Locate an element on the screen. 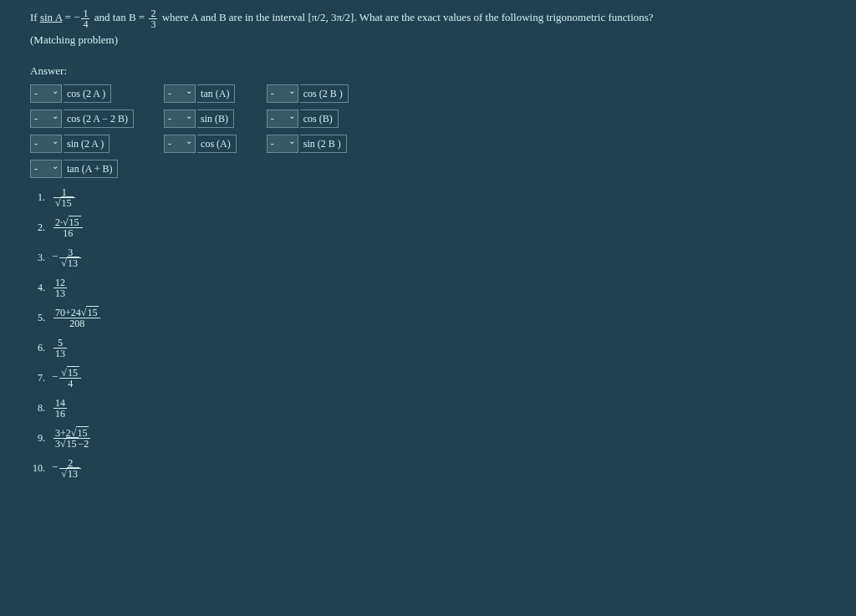 The image size is (856, 616). key-index: 9. is located at coordinates (38, 438).